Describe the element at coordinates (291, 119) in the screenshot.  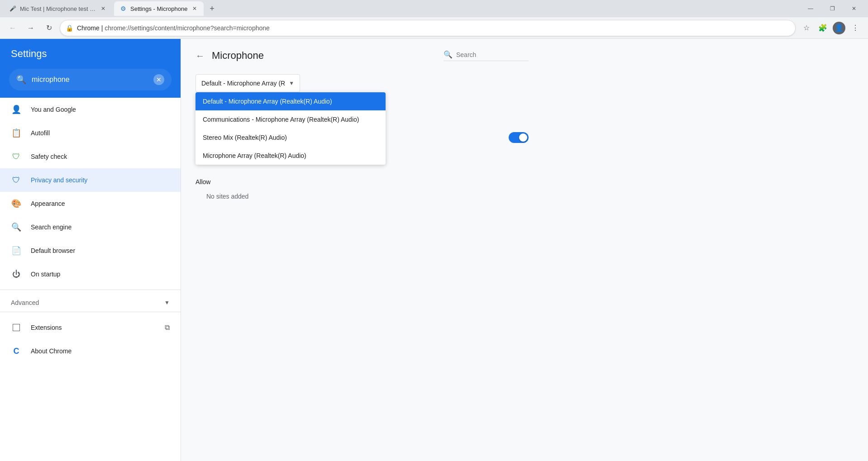
I see `dropdown-option-communications: Communications - Microphone Array (Realt…` at that location.